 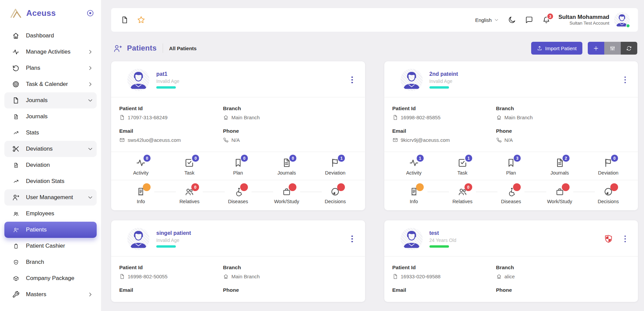 What do you see at coordinates (168, 81) in the screenshot?
I see `patient-age: Invalid Age` at bounding box center [168, 81].